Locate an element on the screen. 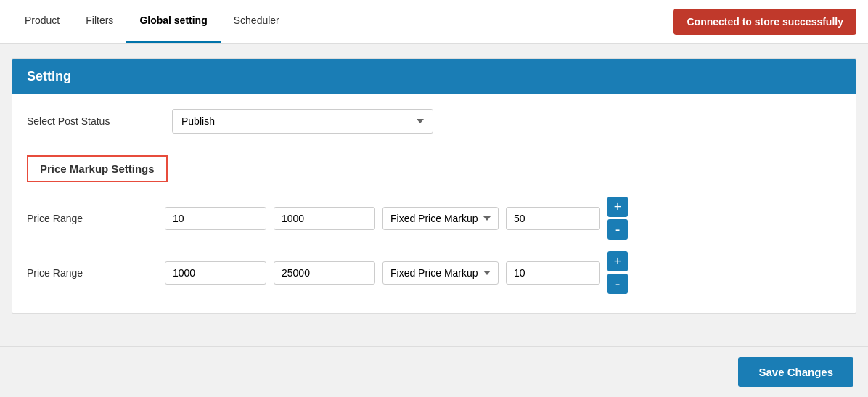 Image resolution: width=868 pixels, height=397 pixels. price-markup-section-title: Price Markup Settings is located at coordinates (97, 168).